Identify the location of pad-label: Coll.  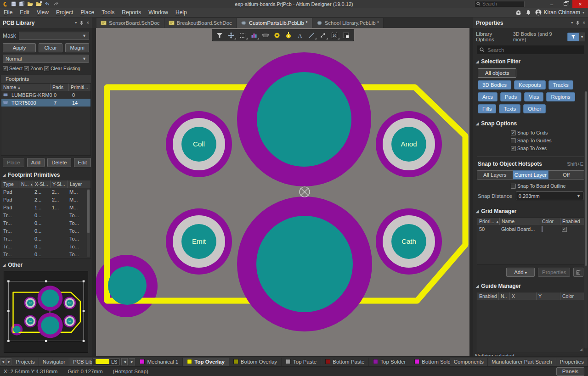
(199, 144).